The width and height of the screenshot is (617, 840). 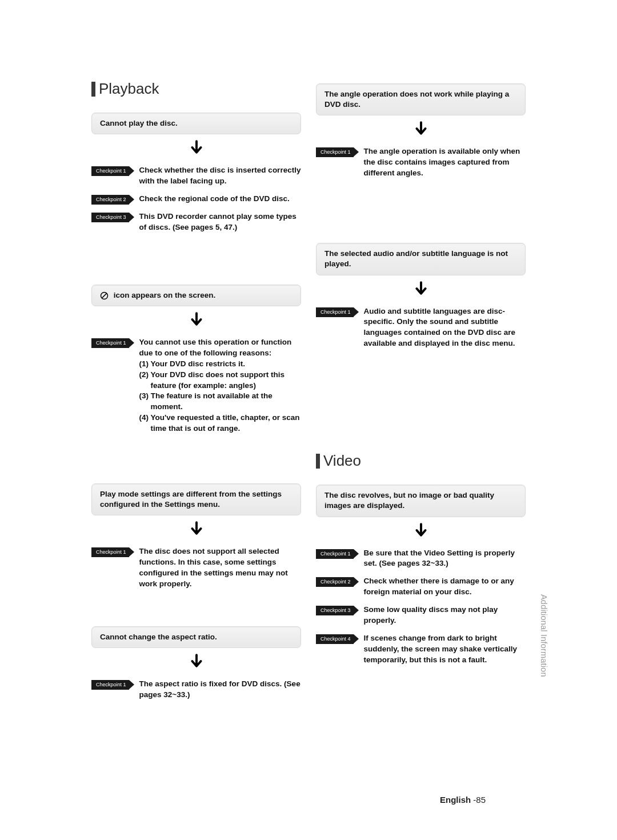 What do you see at coordinates (197, 295) in the screenshot?
I see `symptom-box: icon appears on the screen.` at bounding box center [197, 295].